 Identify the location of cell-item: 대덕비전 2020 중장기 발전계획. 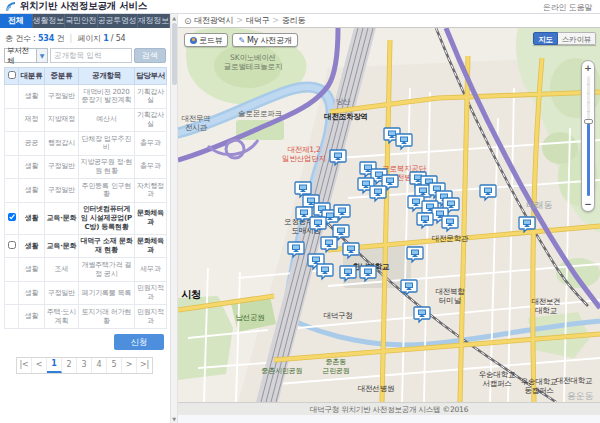
(107, 97).